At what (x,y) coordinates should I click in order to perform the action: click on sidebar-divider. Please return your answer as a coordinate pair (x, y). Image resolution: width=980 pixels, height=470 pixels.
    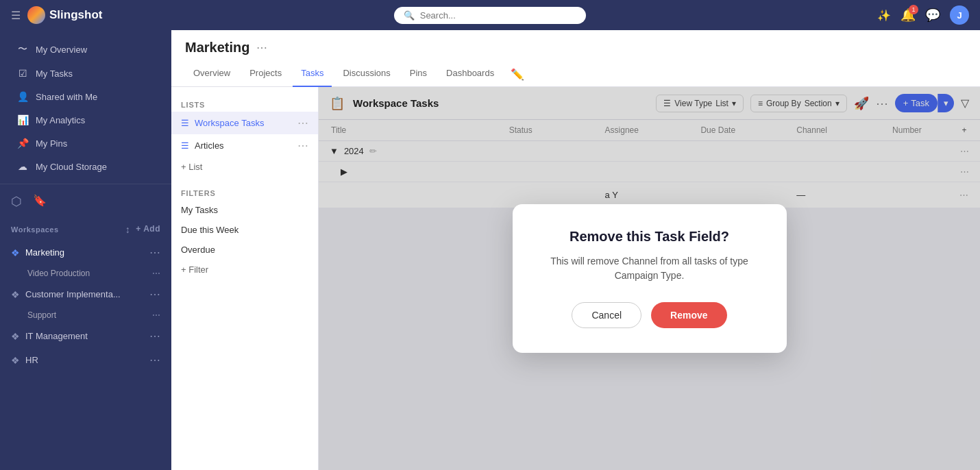
    Looking at the image, I should click on (86, 184).